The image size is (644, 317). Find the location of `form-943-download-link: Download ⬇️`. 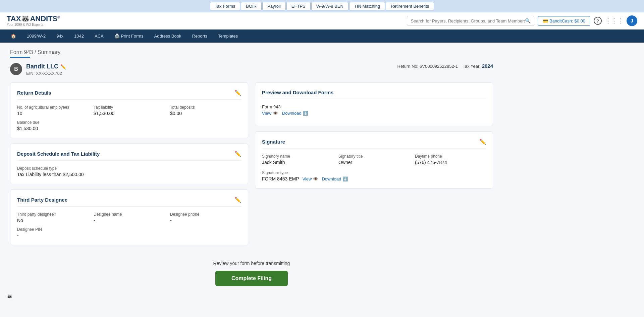

form-943-download-link: Download ⬇️ is located at coordinates (295, 113).